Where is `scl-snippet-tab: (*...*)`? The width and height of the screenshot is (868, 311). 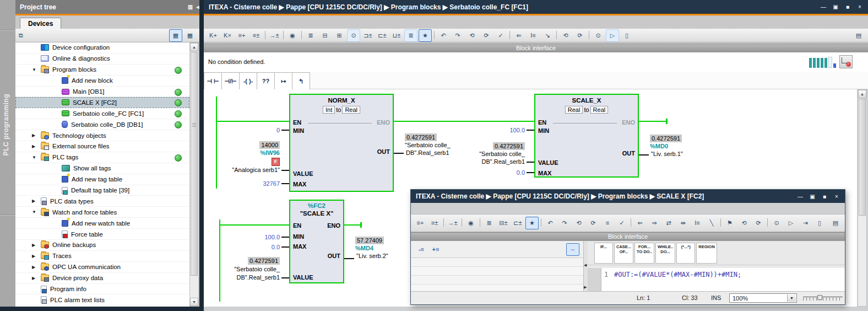
scl-snippet-tab: (*...*) is located at coordinates (686, 253).